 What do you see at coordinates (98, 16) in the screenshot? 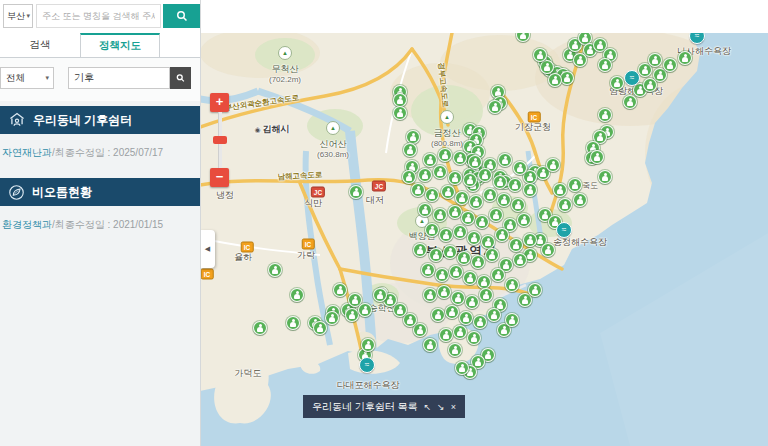
I see `address-search-input` at bounding box center [98, 16].